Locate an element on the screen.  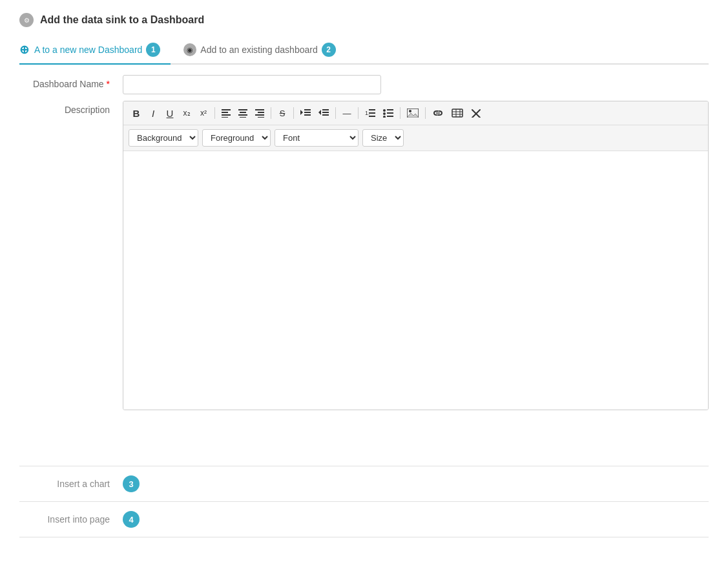
insert-into-page-label: Insert into page is located at coordinates (71, 519).